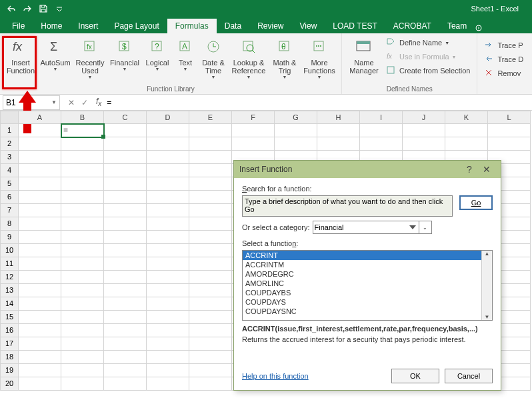 This screenshot has width=532, height=418. Describe the element at coordinates (504, 45) in the screenshot. I see `trace-precedents-button: Trace P` at that location.